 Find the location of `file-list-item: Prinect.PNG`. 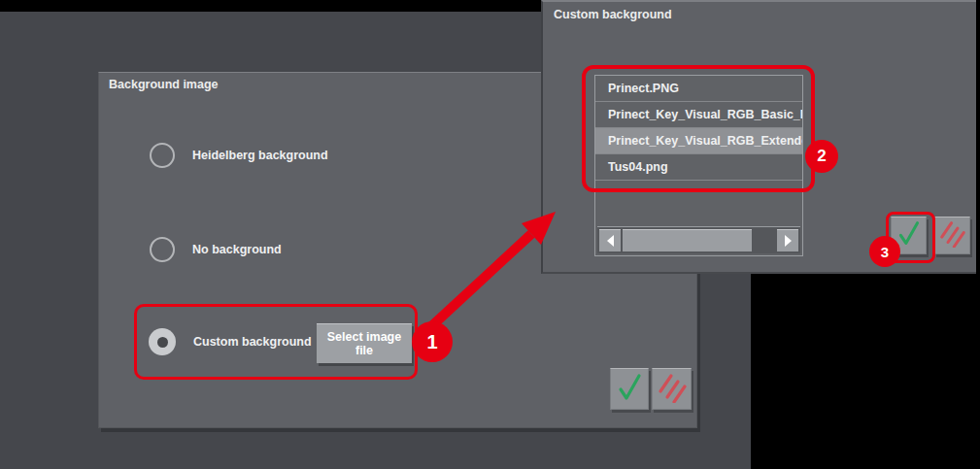

file-list-item: Prinect.PNG is located at coordinates (699, 89).